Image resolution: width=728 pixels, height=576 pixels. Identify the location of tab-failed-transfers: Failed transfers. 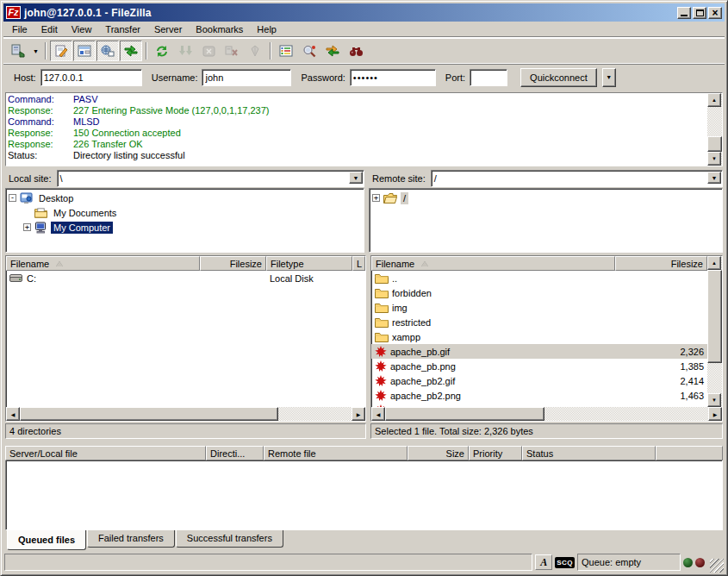
(131, 539).